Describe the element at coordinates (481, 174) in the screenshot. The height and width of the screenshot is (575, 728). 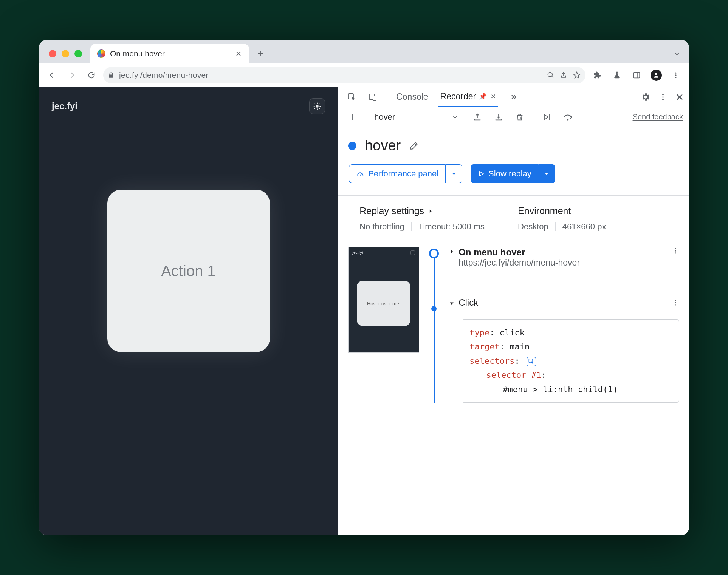
I see `play-icon` at that location.